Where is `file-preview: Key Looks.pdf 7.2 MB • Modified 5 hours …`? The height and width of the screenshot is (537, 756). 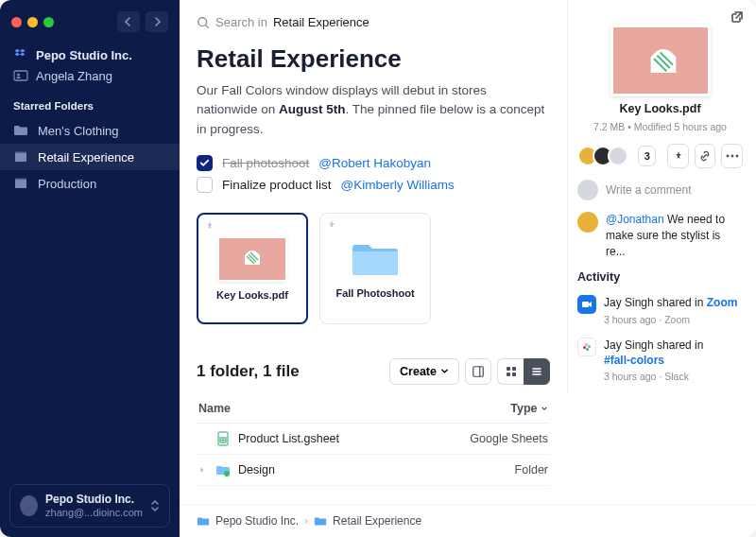
file-preview: Key Looks.pdf 7.2 MB • Modified 5 hours … is located at coordinates (660, 78).